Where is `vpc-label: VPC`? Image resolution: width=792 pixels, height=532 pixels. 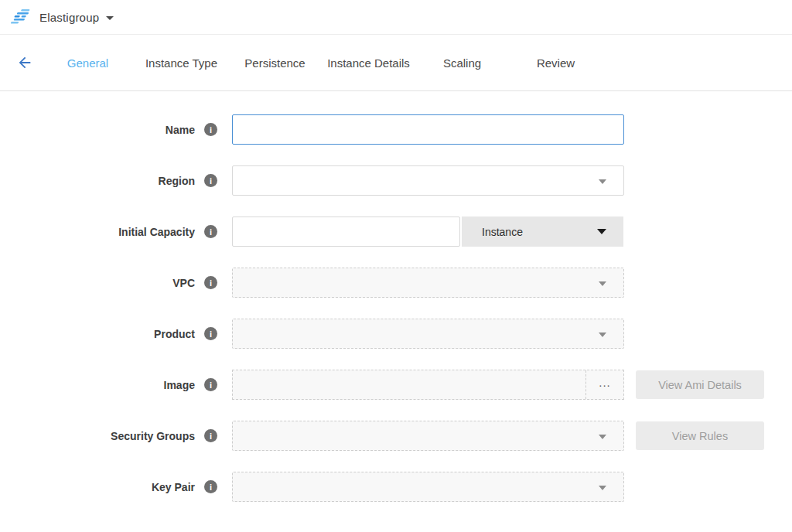 vpc-label: VPC is located at coordinates (184, 283).